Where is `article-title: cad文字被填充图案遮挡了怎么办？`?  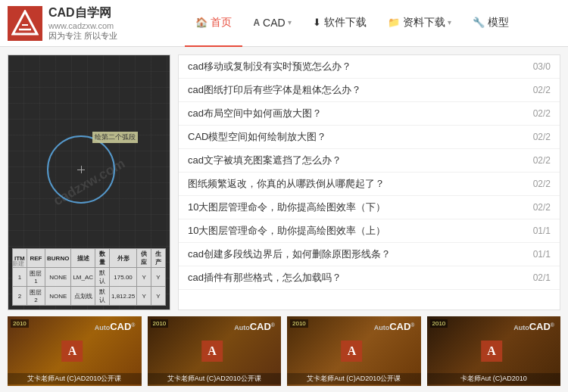
article-title: cad文字被填充图案遮挡了怎么办？ is located at coordinates (354, 160).